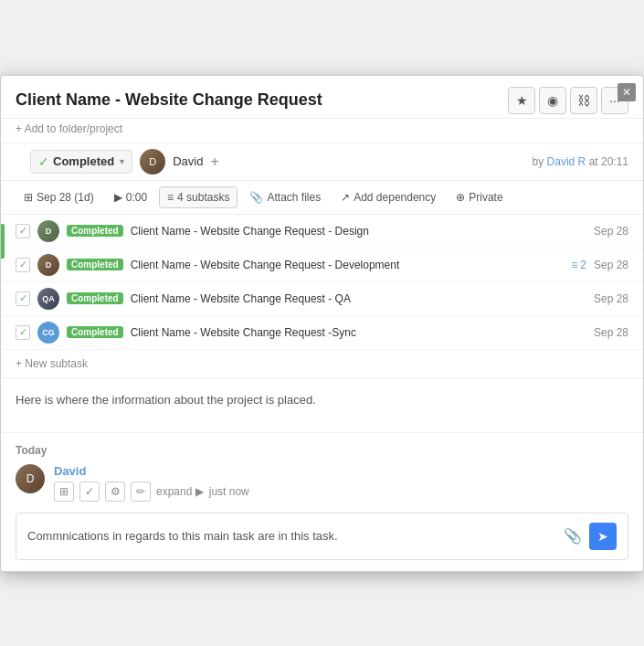 This screenshot has height=646, width=644. What do you see at coordinates (285, 197) in the screenshot?
I see `attach-files-button: 📎 Attach files` at bounding box center [285, 197].